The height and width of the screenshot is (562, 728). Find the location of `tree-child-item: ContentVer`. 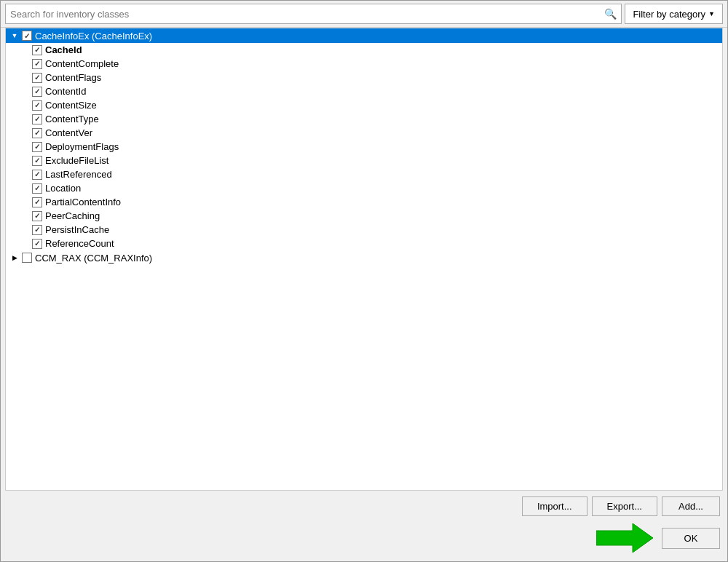

tree-child-item: ContentVer is located at coordinates (364, 132).